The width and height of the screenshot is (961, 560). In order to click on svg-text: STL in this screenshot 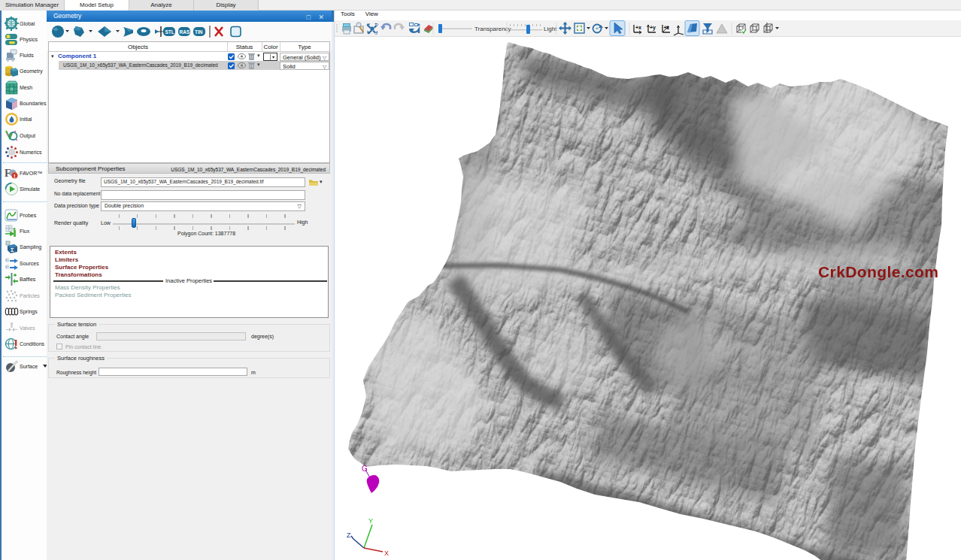, I will do `click(170, 32)`.